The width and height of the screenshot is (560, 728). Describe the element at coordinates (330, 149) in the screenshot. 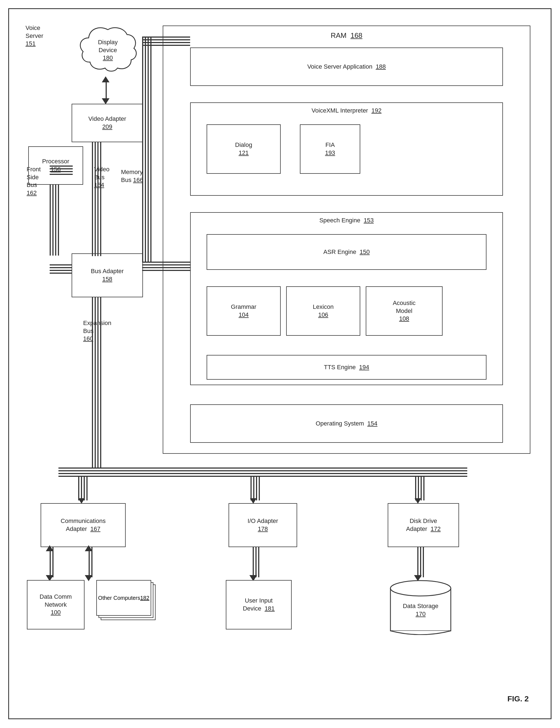

I see `fia-box: FIA193` at that location.